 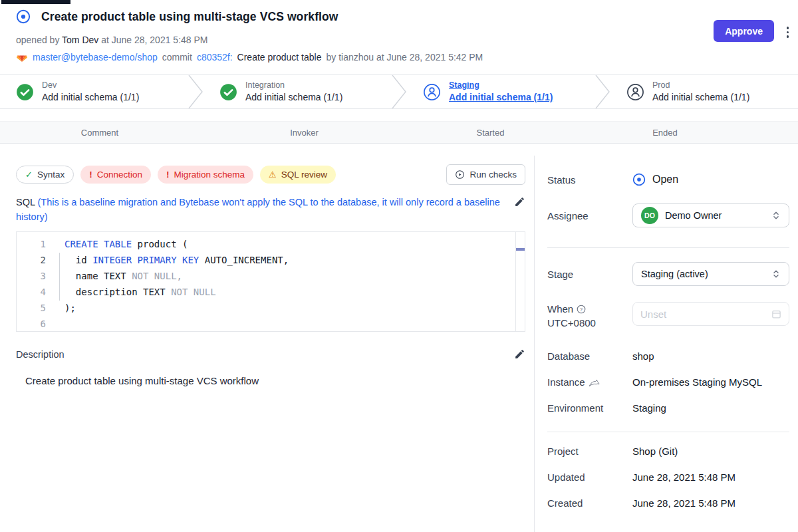 I want to click on when-timezone: UTC+0800, so click(x=572, y=323).